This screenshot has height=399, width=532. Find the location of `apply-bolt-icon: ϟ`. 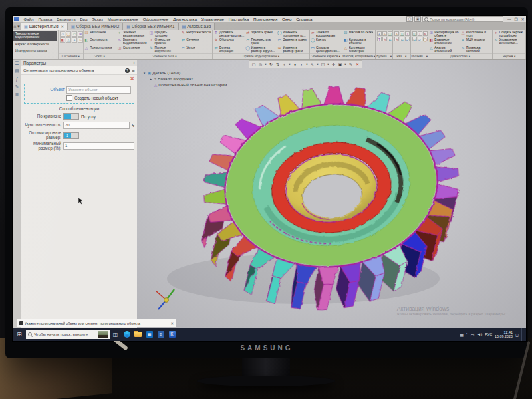

apply-bolt-icon: ϟ is located at coordinates (133, 125).